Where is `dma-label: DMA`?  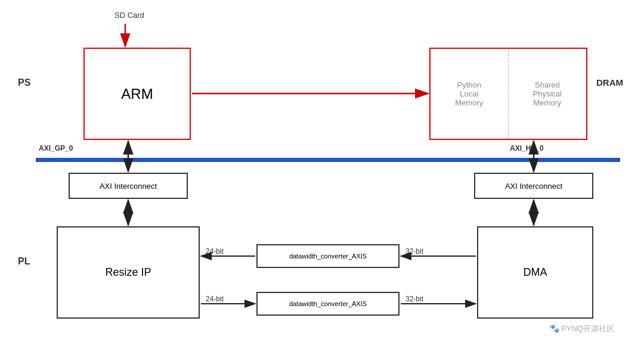 dma-label: DMA is located at coordinates (535, 273).